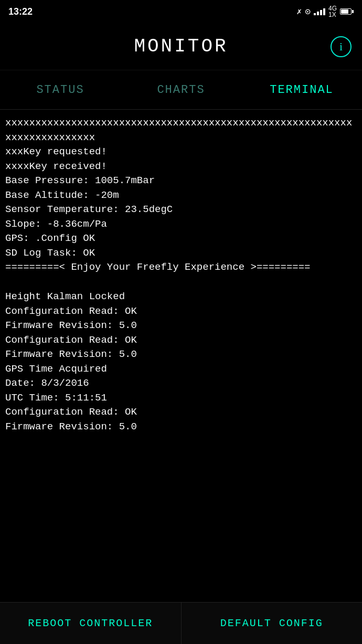 The image size is (362, 644). I want to click on app-title: MONITOR, so click(180, 46).